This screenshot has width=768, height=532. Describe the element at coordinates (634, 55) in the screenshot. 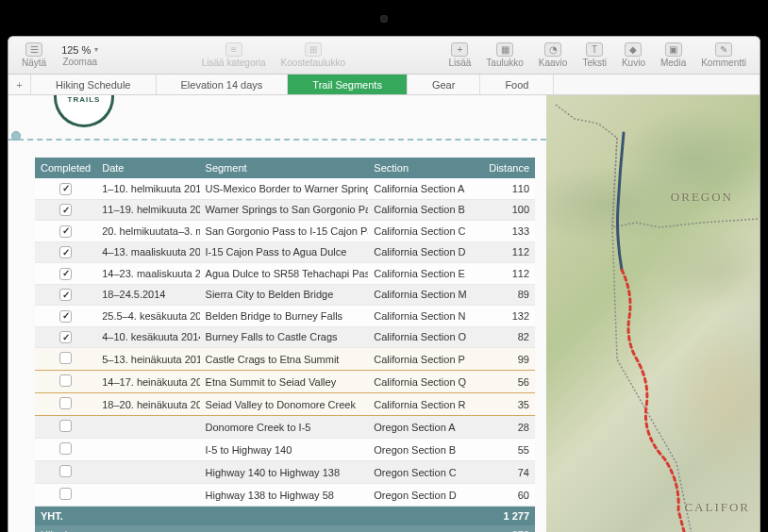

I see `shape-button: ◆ Kuvio` at that location.